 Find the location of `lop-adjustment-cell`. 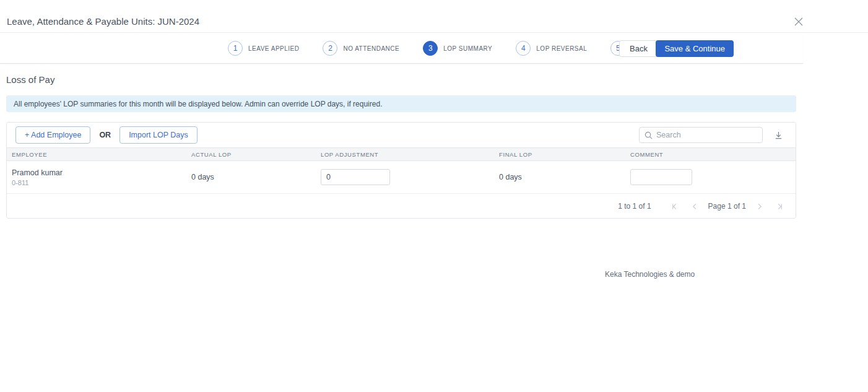

lop-adjustment-cell is located at coordinates (405, 177).